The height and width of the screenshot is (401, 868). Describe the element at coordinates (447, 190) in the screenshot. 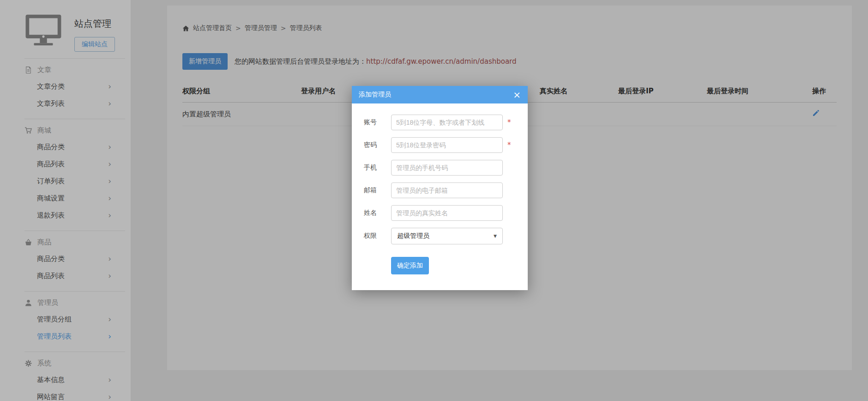

I see `邮箱-input` at that location.